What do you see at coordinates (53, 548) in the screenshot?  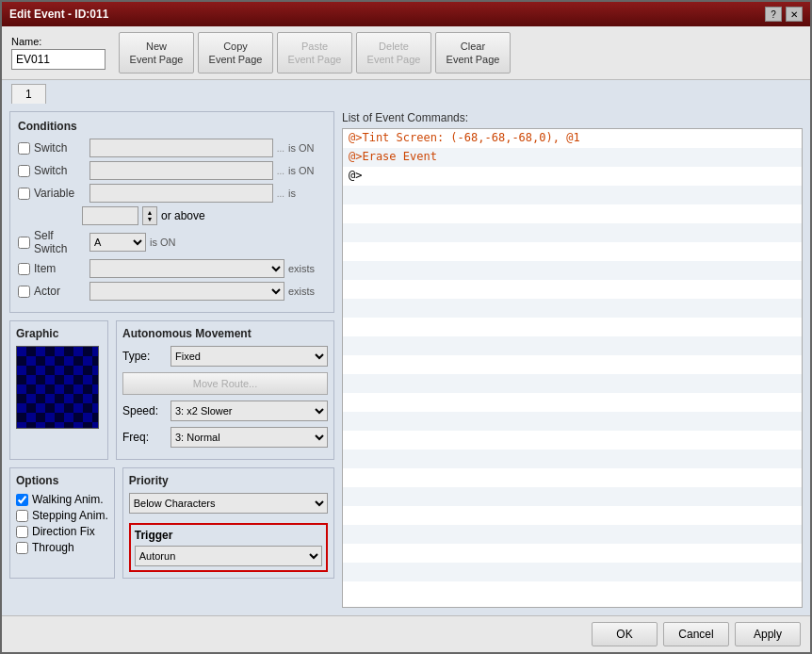 I see `through-label: Through` at bounding box center [53, 548].